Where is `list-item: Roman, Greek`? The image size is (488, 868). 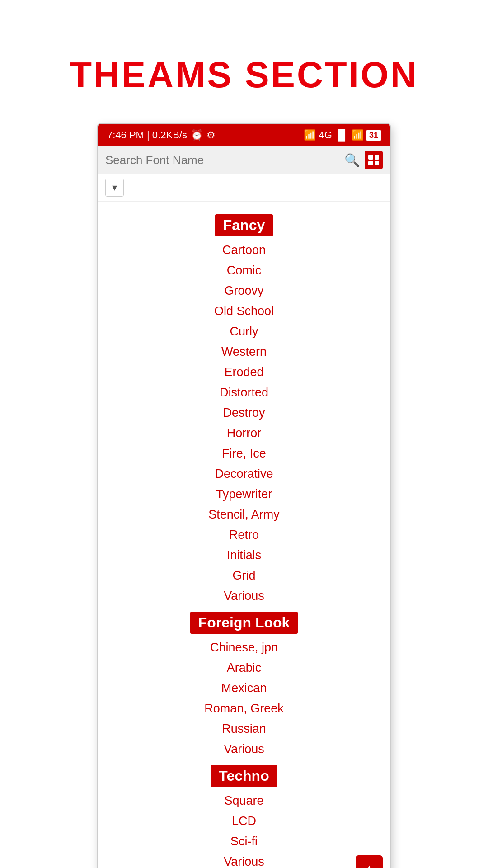 list-item: Roman, Greek is located at coordinates (244, 709).